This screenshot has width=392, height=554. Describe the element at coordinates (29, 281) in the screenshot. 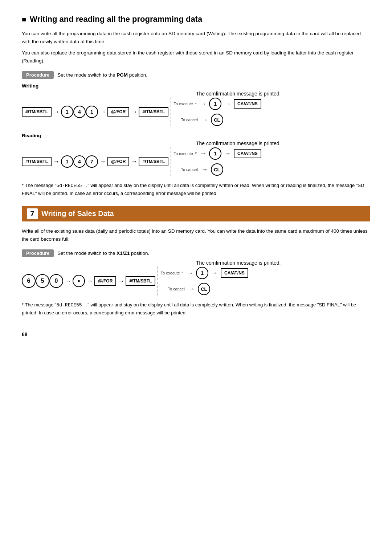

I see `sec2-num1: 6` at that location.